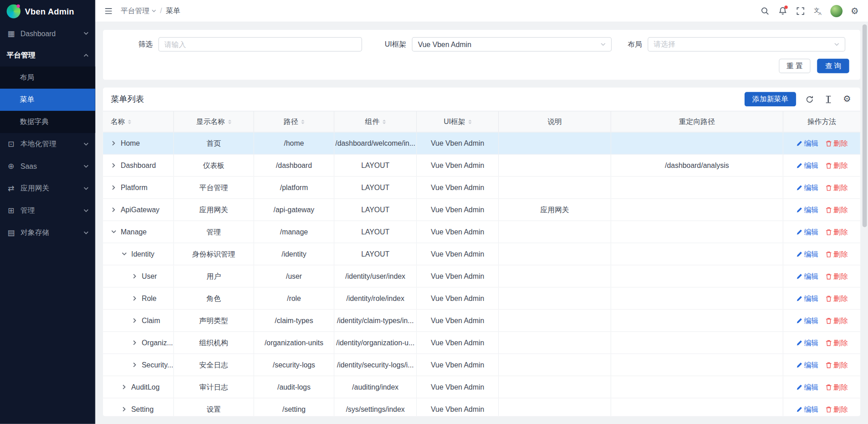 The image size is (868, 424). What do you see at coordinates (108, 11) in the screenshot?
I see `sidebar-collapse-icon` at bounding box center [108, 11].